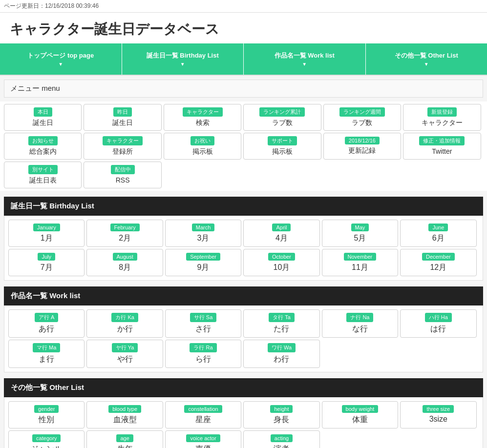  What do you see at coordinates (125, 324) in the screenshot?
I see `work-ka: カ行 Ka か行` at bounding box center [125, 324].